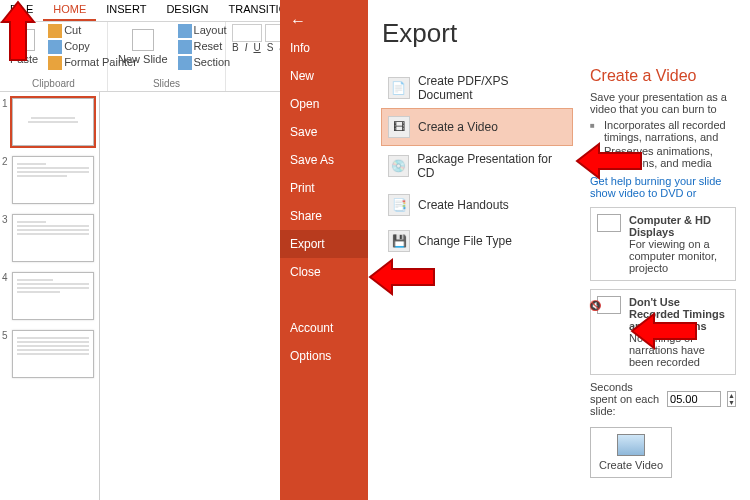 Image resolution: width=750 pixels, height=500 pixels. What do you see at coordinates (732, 399) in the screenshot?
I see `seconds-stepper: ▲▼` at bounding box center [732, 399].